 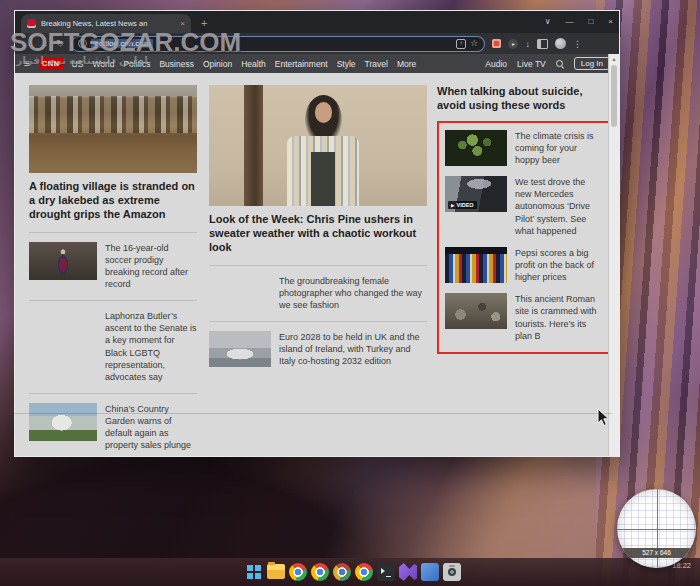 What do you see at coordinates (318, 288) in the screenshot?
I see `list-item: The groundbreaking female photographer w…` at bounding box center [318, 288].